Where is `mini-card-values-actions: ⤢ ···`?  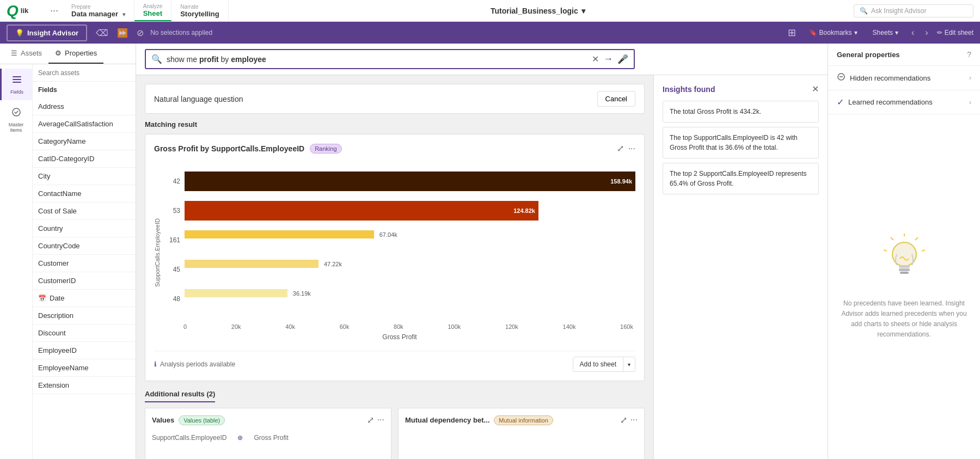
mini-card-values-actions: ⤢ ··· is located at coordinates (376, 420).